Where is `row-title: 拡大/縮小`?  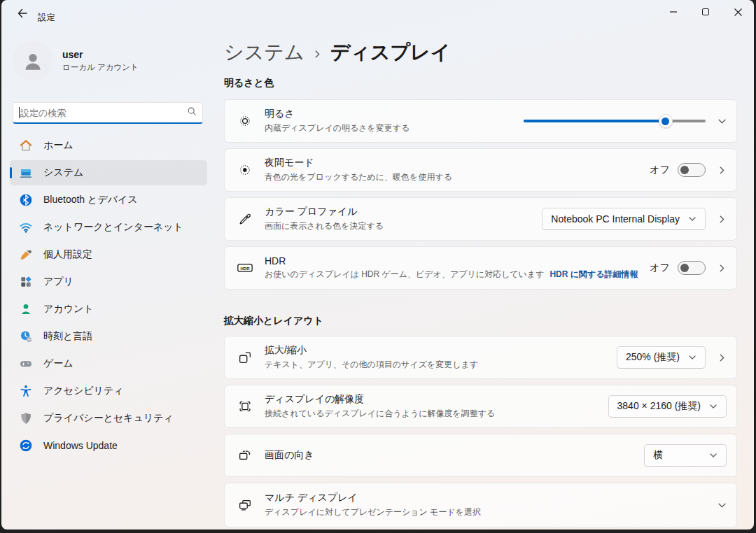 row-title: 拡大/縮小 is located at coordinates (441, 350).